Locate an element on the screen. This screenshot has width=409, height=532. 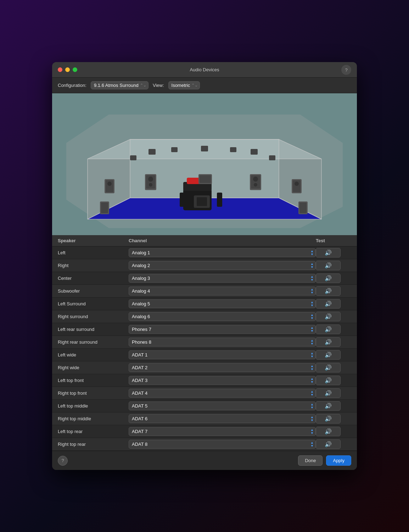
speaker-name: Left top rear is located at coordinates (93, 431).